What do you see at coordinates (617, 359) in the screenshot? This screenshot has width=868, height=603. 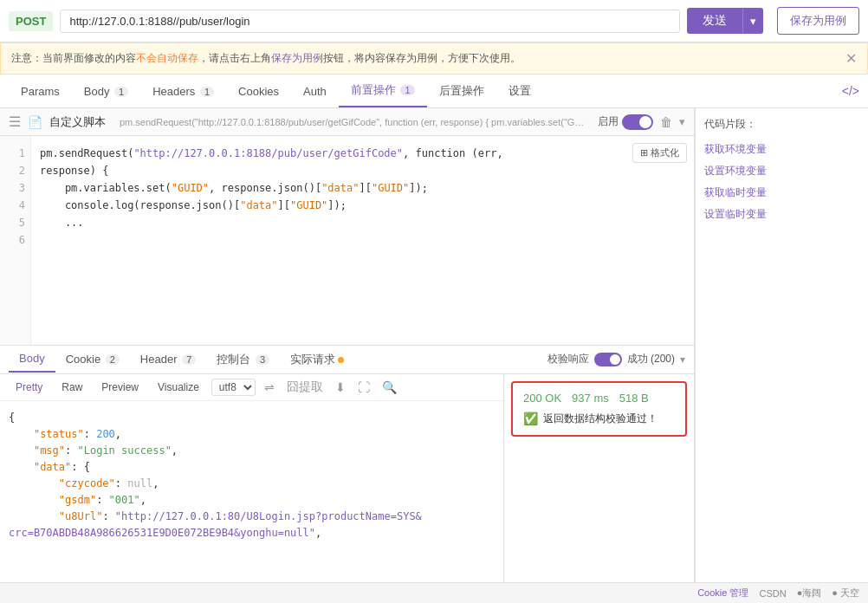 I see `right-controls: 校验响应 成功 (200) ▾` at bounding box center [617, 359].